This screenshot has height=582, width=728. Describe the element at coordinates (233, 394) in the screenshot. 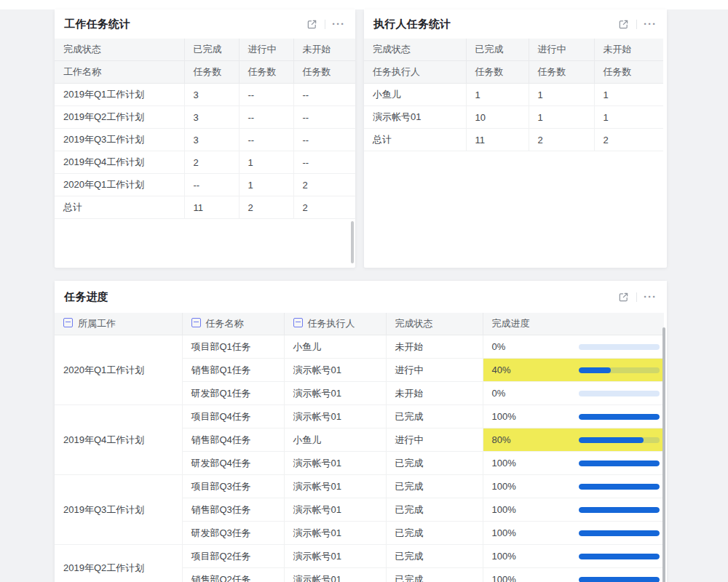

I see `task-name-cell: 研发部Q1任务` at that location.